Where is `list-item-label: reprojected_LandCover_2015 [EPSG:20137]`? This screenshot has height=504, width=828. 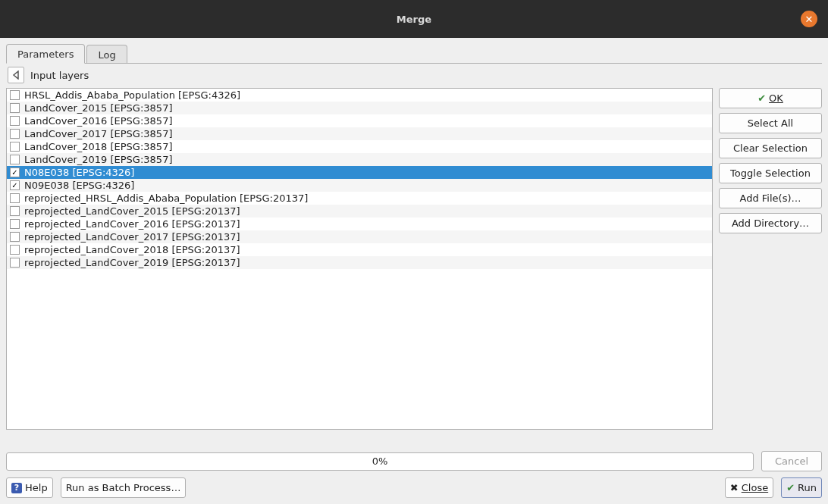
list-item-label: reprojected_LandCover_2015 [EPSG:20137] is located at coordinates (132, 211).